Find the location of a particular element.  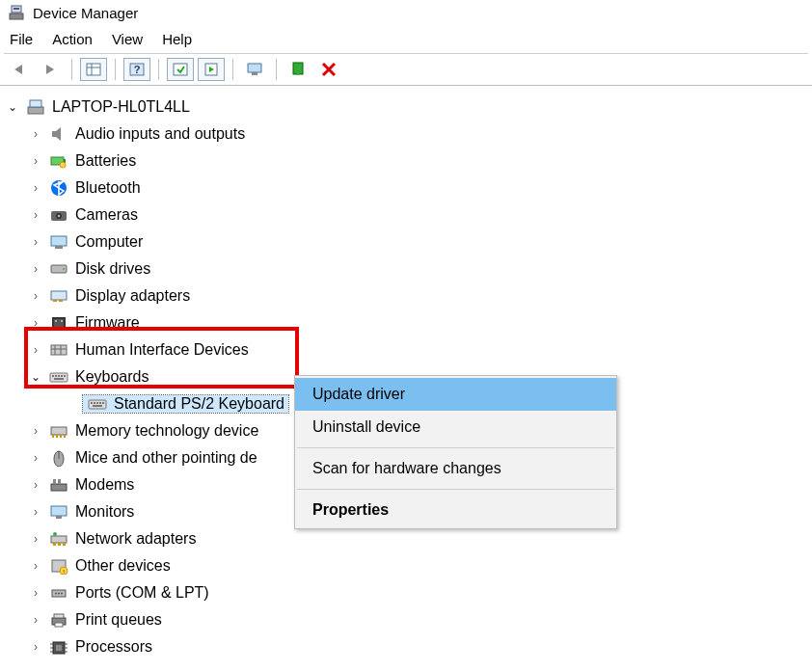

menu-bar: File Action View Help is located at coordinates (406, 40).